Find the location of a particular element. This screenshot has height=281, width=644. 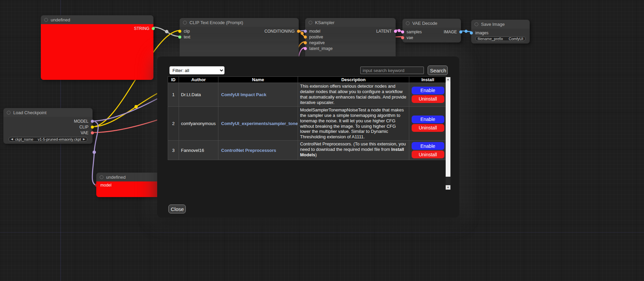

widget-label: ckpt_name is located at coordinates (24, 139).